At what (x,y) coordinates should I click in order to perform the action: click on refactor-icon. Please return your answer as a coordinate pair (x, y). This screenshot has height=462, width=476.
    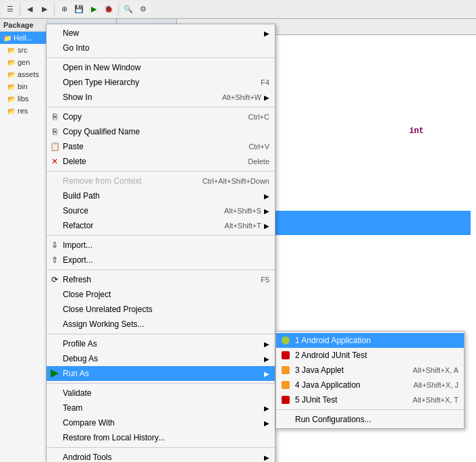
    Looking at the image, I should click on (55, 226).